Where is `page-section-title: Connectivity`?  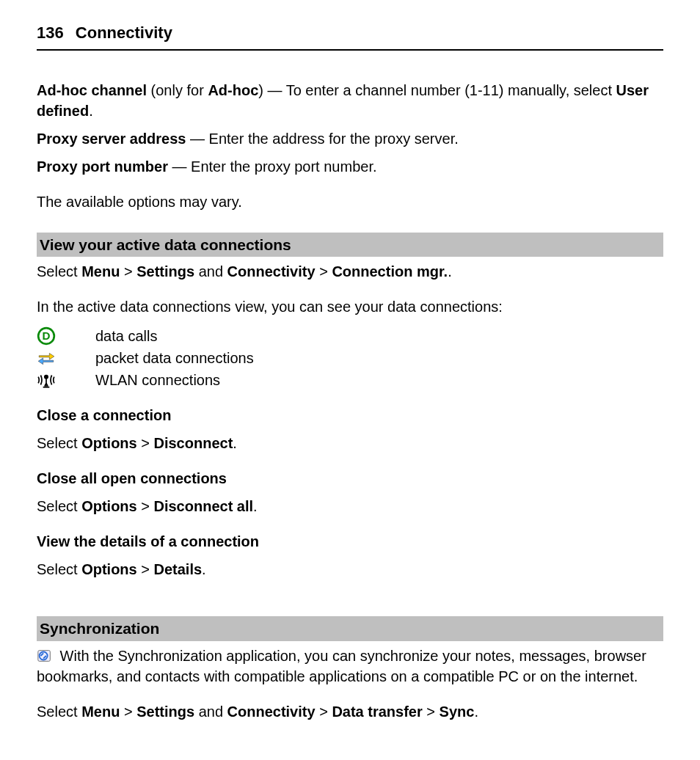 page-section-title: Connectivity is located at coordinates (124, 32).